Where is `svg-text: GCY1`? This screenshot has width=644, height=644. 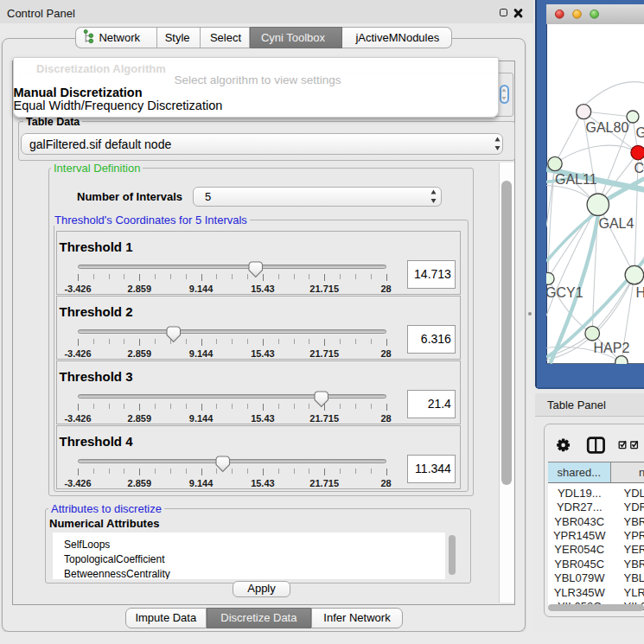 svg-text: GCY1 is located at coordinates (565, 292).